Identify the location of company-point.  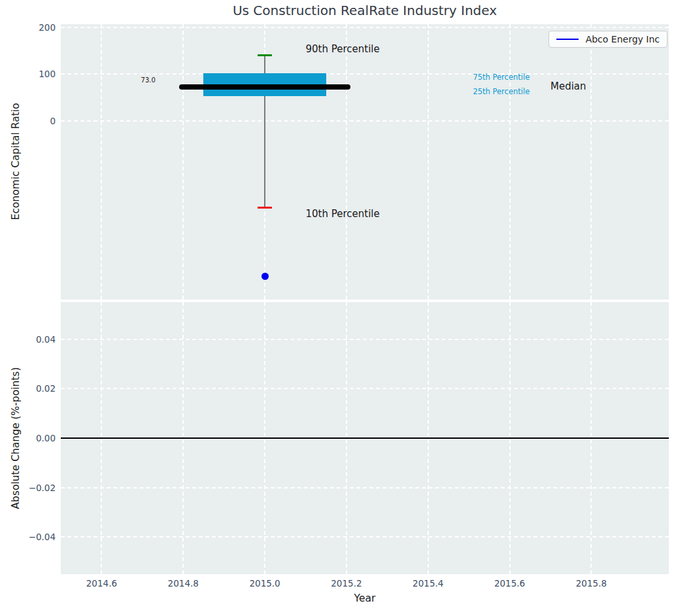
(265, 276).